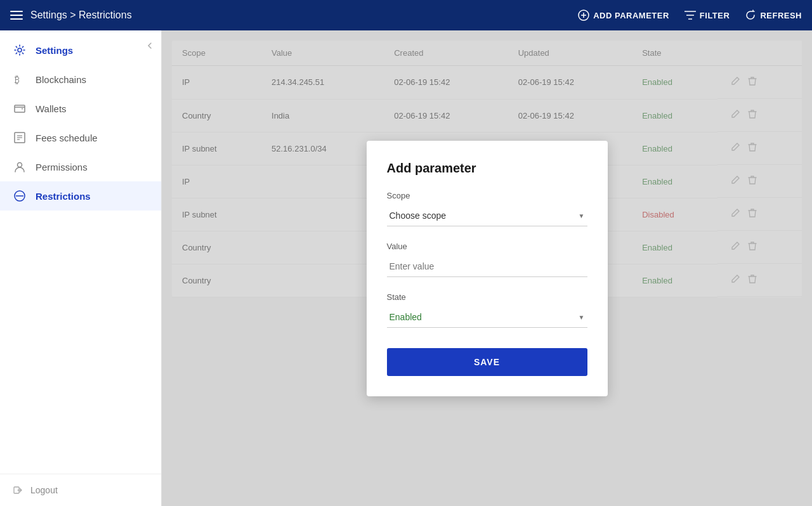 The width and height of the screenshot is (812, 506). What do you see at coordinates (750, 15) in the screenshot?
I see `refresh-icon` at bounding box center [750, 15].